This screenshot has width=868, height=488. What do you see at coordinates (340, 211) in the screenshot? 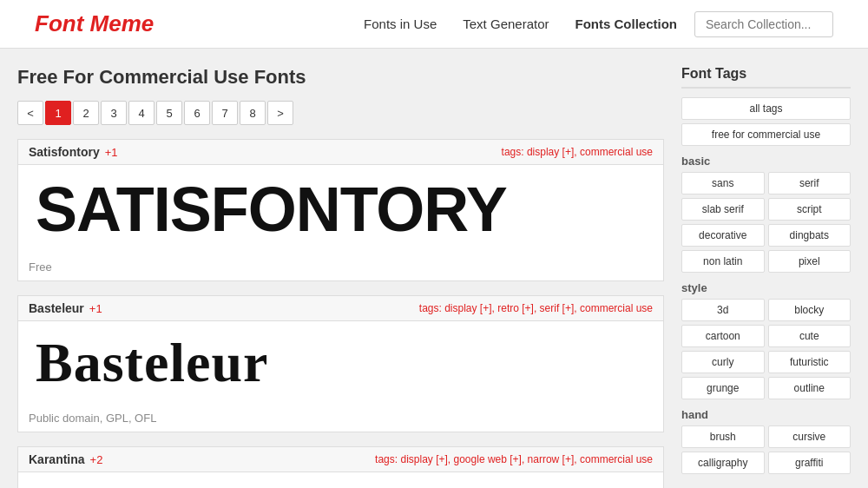
I see `font-preview: SATISFONTORY` at bounding box center [340, 211].